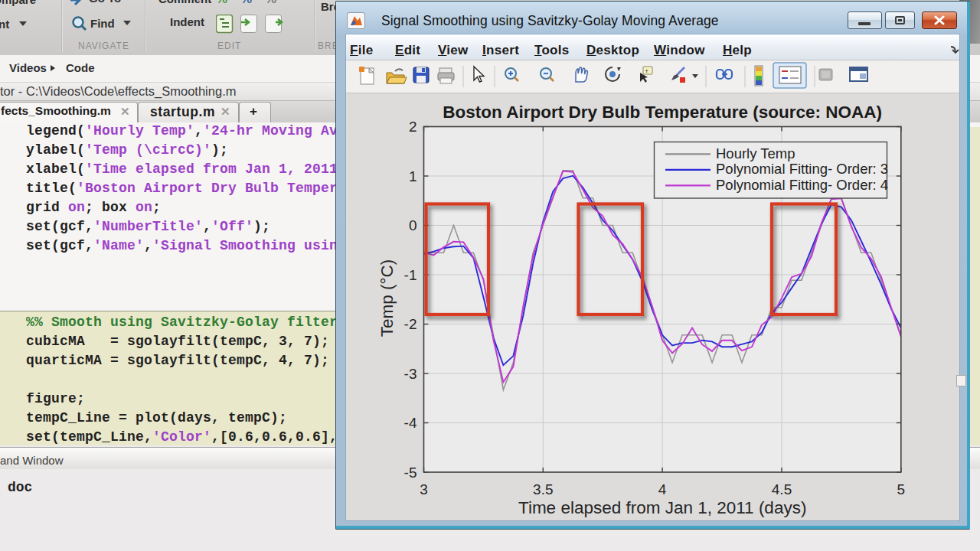 This screenshot has width=980, height=551. What do you see at coordinates (902, 490) in the screenshot?
I see `svg-text: 5` at bounding box center [902, 490].